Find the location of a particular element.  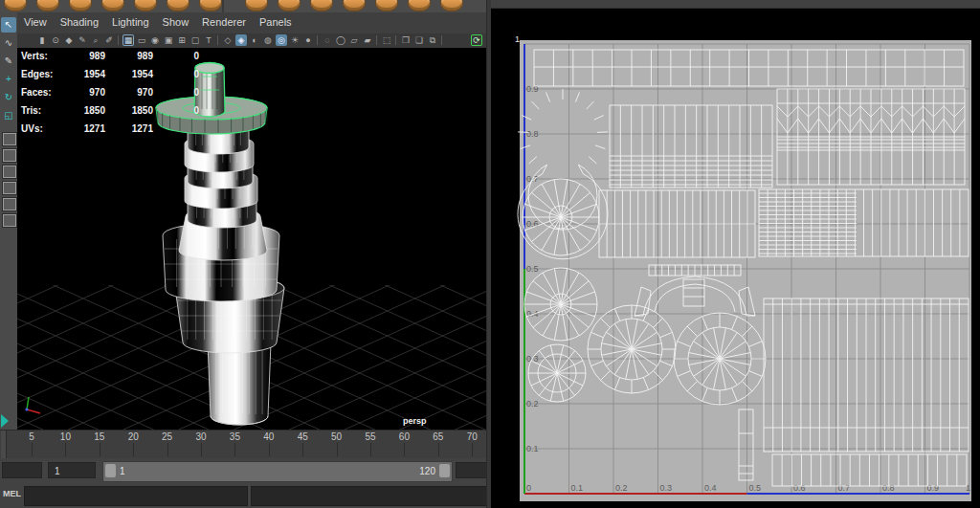

camera-label: persp is located at coordinates (415, 421).